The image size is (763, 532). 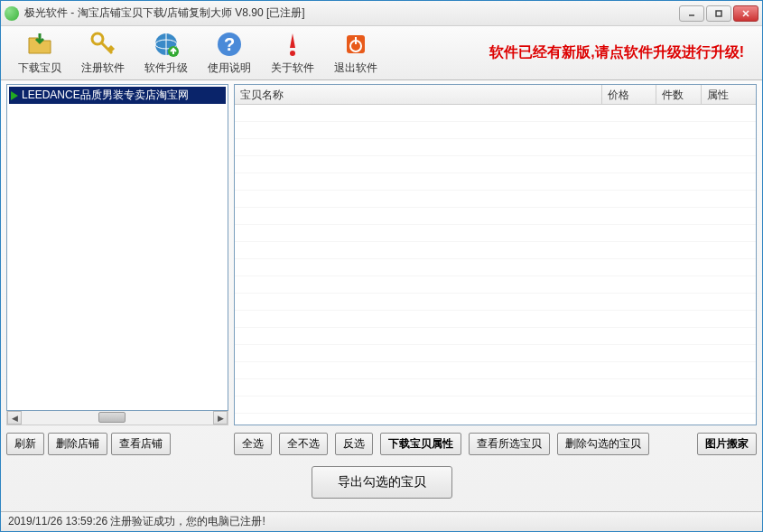 What do you see at coordinates (679, 94) in the screenshot?
I see `column-count: 件数` at bounding box center [679, 94].